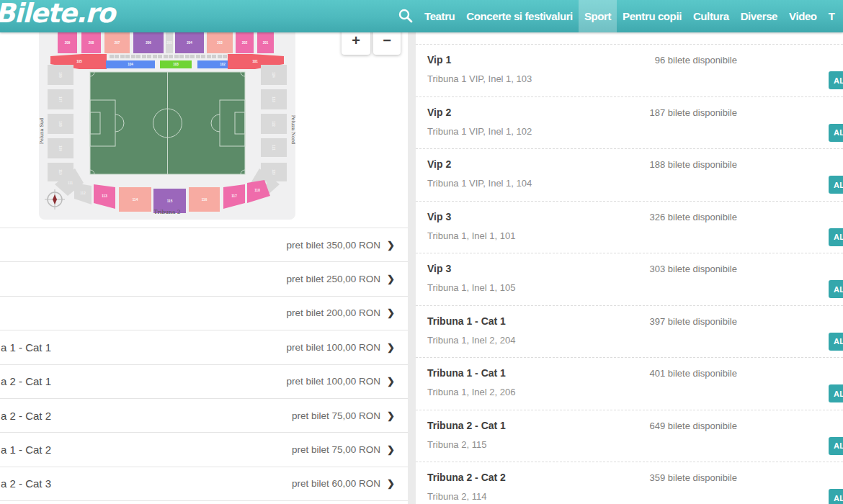  Describe the element at coordinates (471, 236) in the screenshot. I see `ticket-location: Tribuna 1, Inel 1, 101` at that location.